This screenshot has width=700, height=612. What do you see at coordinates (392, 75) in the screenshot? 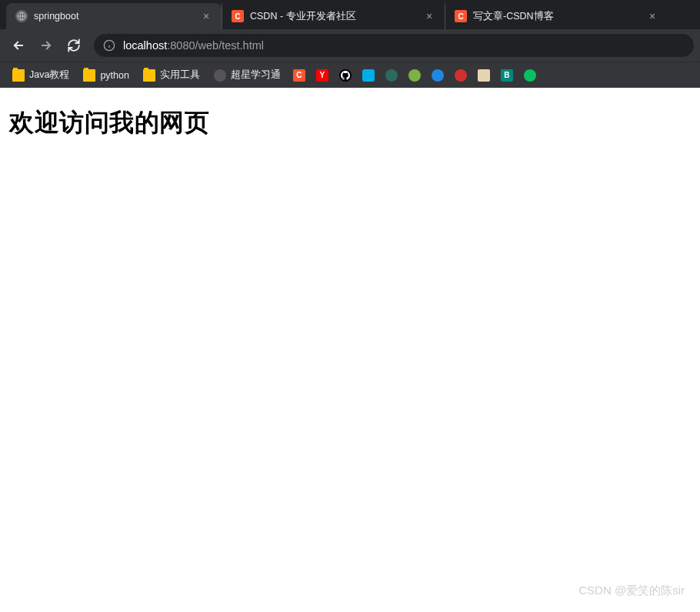
I see `bookmark-teal` at bounding box center [392, 75].